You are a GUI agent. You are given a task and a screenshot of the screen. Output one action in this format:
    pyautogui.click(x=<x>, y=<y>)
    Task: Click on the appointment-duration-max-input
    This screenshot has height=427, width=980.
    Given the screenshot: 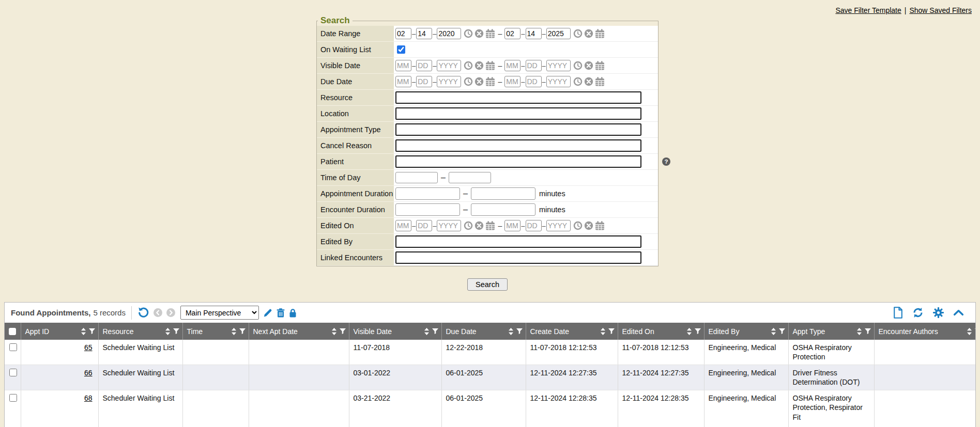 What is the action you would take?
    pyautogui.click(x=503, y=194)
    